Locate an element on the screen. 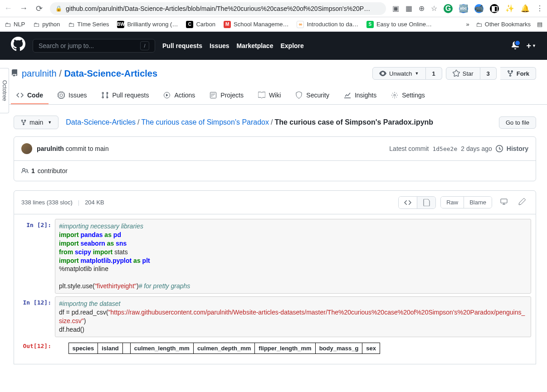 The height and width of the screenshot is (392, 547). tab-security: Security is located at coordinates (312, 96).